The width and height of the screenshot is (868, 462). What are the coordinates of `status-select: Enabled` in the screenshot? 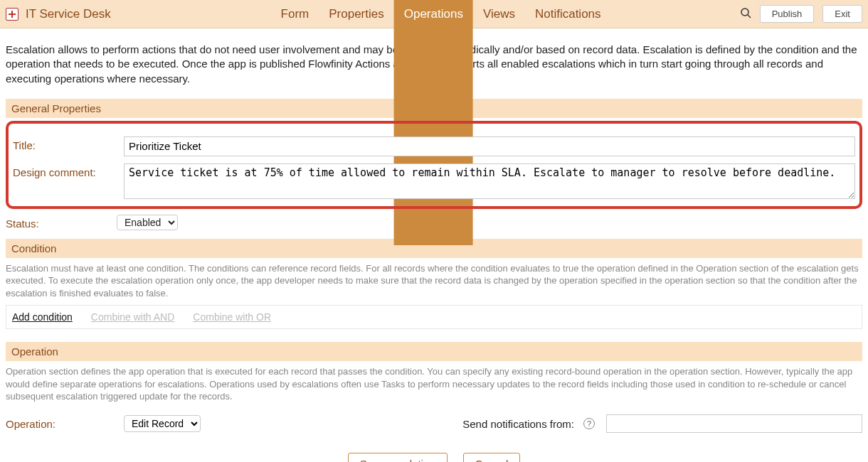 It's located at (147, 222).